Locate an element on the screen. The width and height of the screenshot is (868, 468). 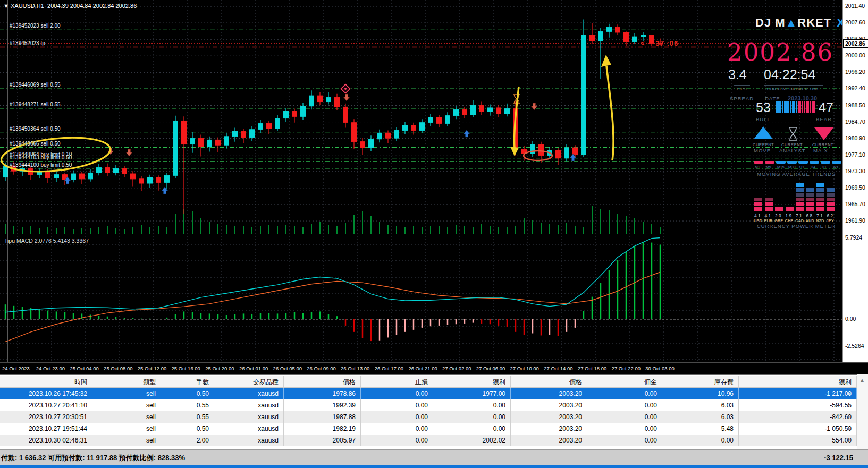
collapse-arrow-icon: ▼ is located at coordinates (6, 6).